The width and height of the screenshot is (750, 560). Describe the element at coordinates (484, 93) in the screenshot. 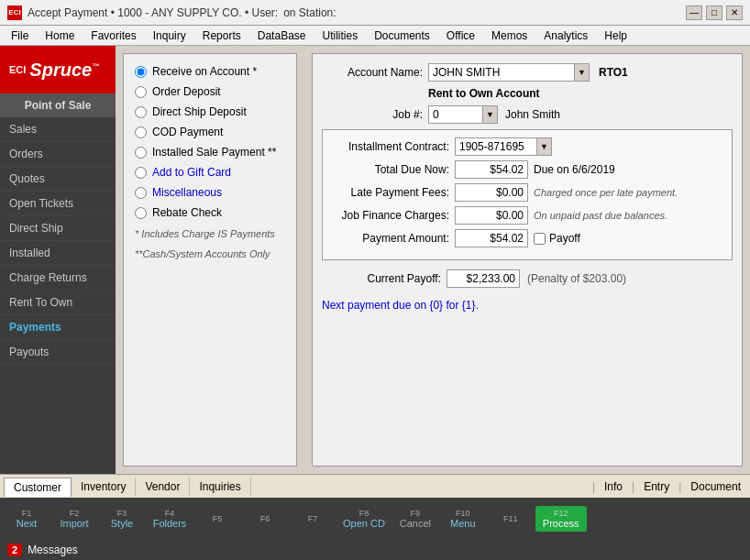

I see `rent-to-own-label: Rent to Own Account` at that location.